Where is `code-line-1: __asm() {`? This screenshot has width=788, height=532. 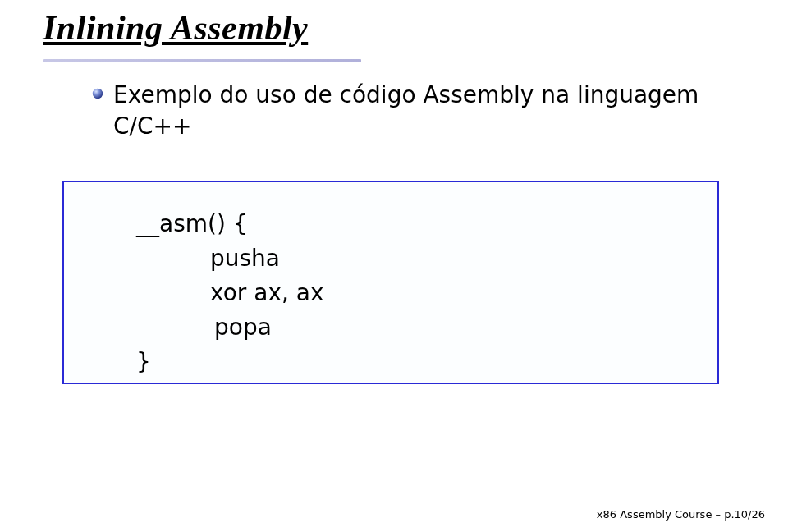
code-line-1: __asm() { is located at coordinates (410, 224).